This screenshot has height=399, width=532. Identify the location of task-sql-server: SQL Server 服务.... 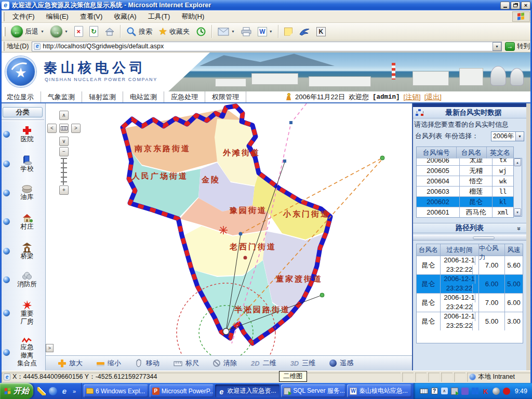
(313, 391).